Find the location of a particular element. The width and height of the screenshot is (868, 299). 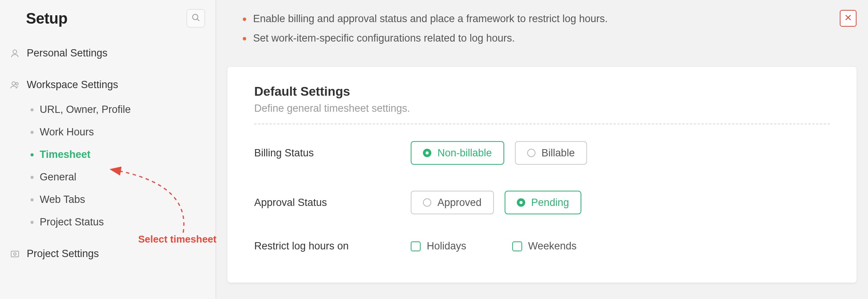

page-title: Setup is located at coordinates (47, 18).